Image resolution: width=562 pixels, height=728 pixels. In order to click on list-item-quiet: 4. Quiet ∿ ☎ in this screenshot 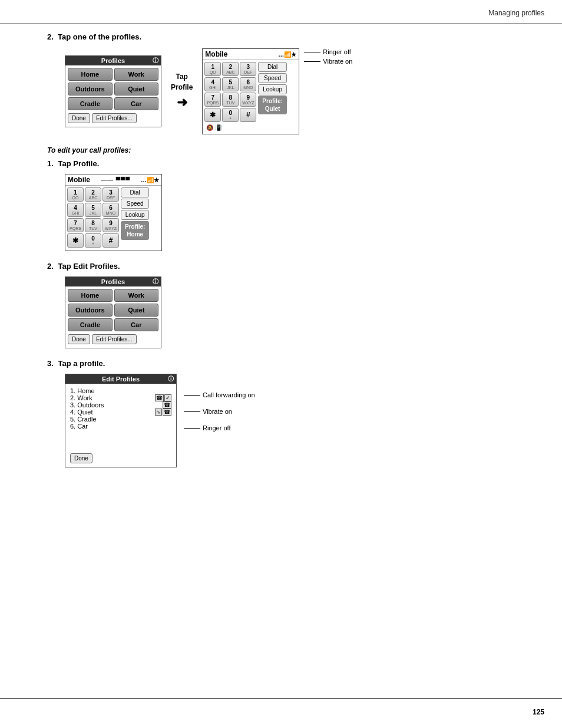, I will do `click(121, 412)`.